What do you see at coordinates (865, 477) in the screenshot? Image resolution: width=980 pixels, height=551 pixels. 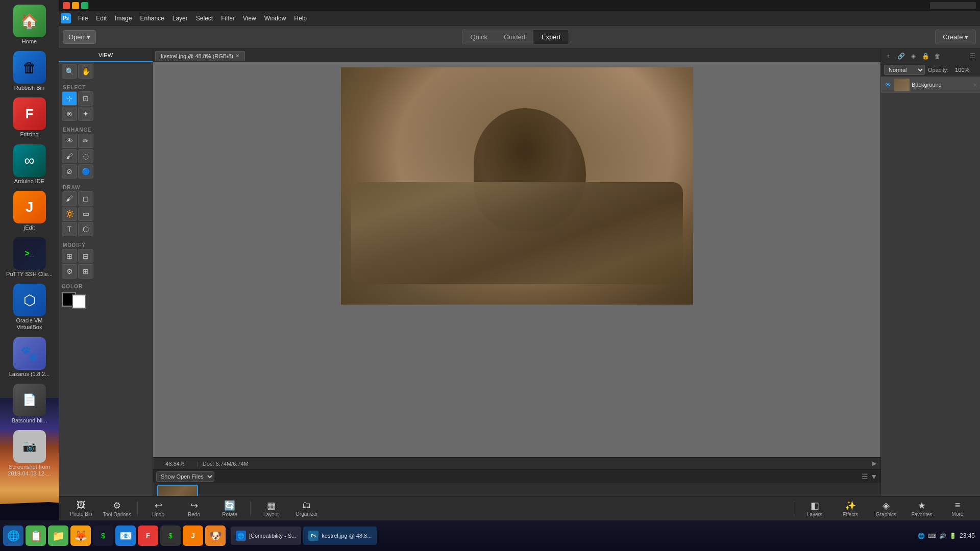 I see `filmstrip-menu-button: ☰` at bounding box center [865, 477].